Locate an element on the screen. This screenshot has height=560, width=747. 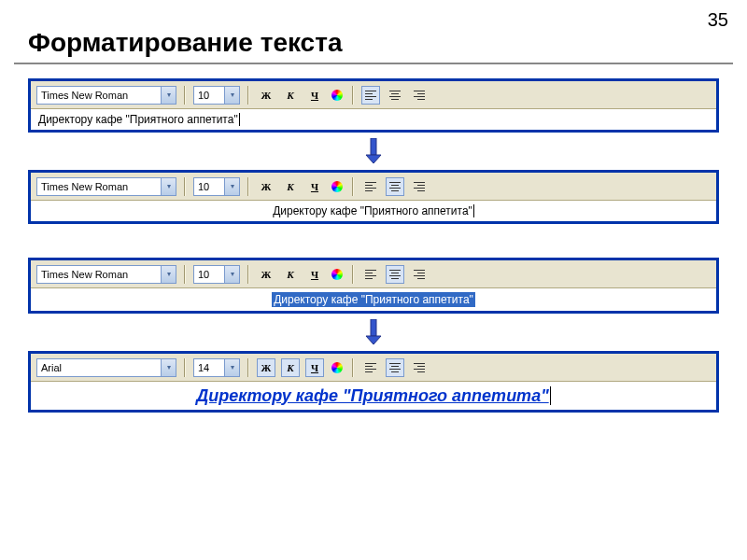
font-size: 14 is located at coordinates (209, 368).